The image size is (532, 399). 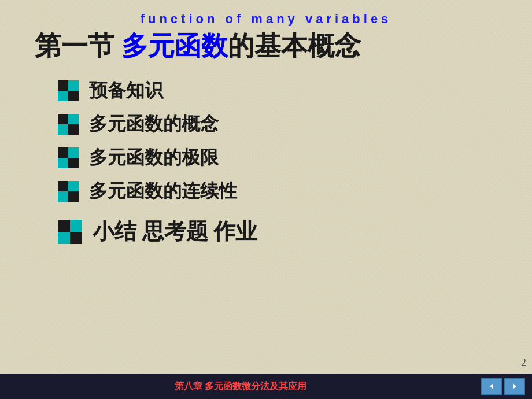 I want to click on list-item: 多元函数的连续性, so click(x=278, y=191).